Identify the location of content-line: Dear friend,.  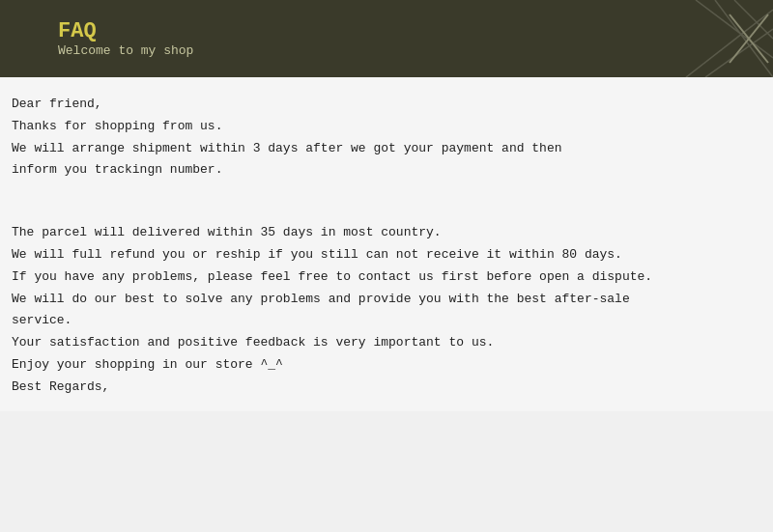
(386, 104).